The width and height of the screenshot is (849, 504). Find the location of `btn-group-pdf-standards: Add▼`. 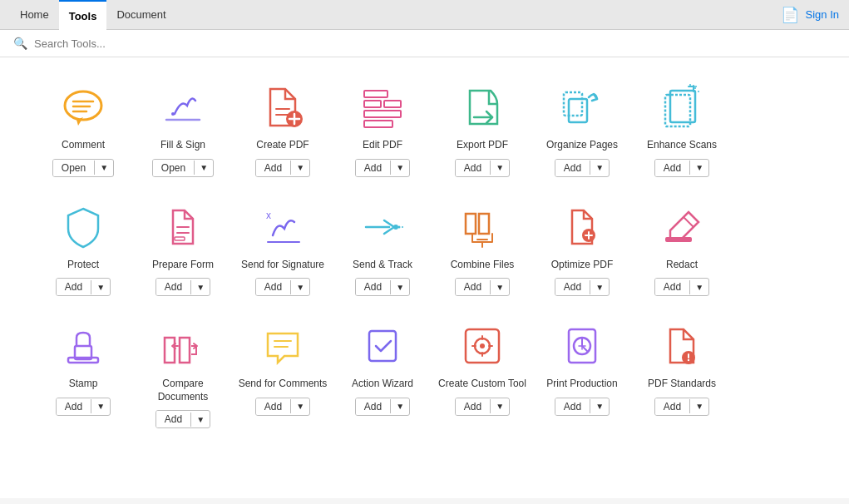

btn-group-pdf-standards: Add▼ is located at coordinates (682, 407).